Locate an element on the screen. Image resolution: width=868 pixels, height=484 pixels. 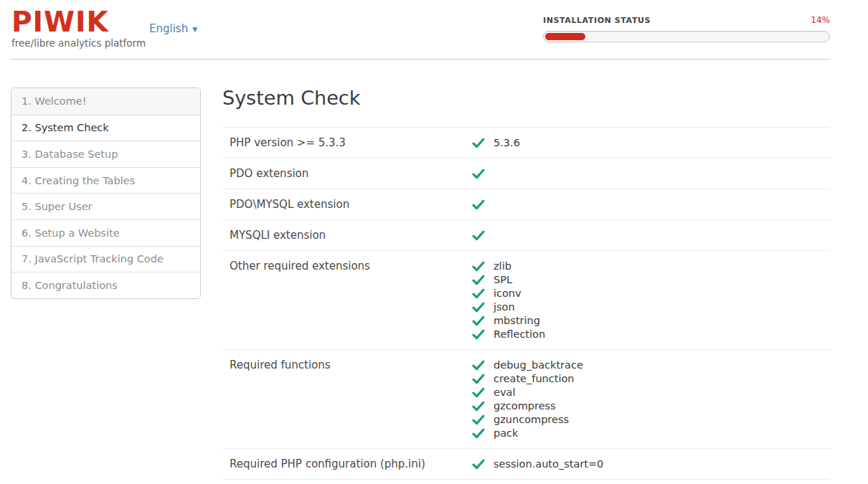
check-label: PDO\MYSQL extension is located at coordinates (347, 205).